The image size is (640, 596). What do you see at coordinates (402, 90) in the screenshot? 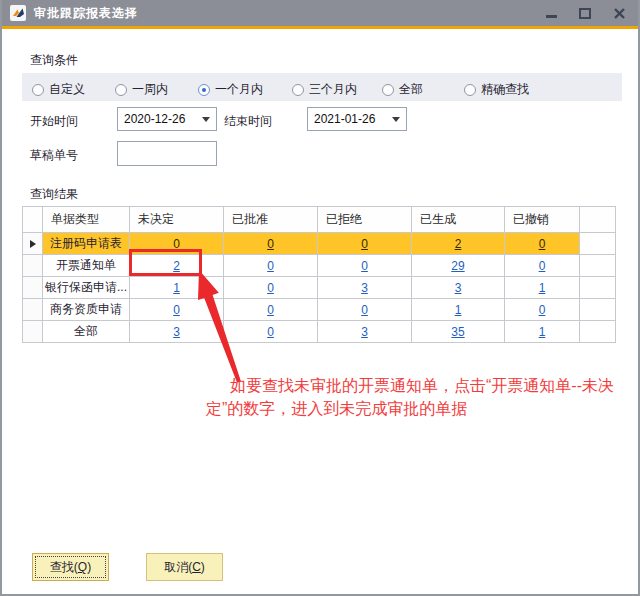
I see `filter-radio-5: 全部` at bounding box center [402, 90].